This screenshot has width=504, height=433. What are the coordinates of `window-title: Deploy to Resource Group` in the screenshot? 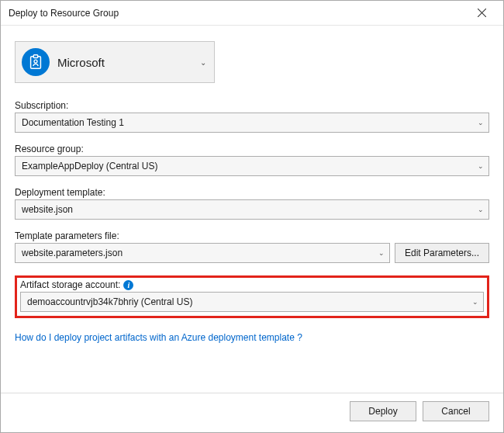 It's located at (237, 13).